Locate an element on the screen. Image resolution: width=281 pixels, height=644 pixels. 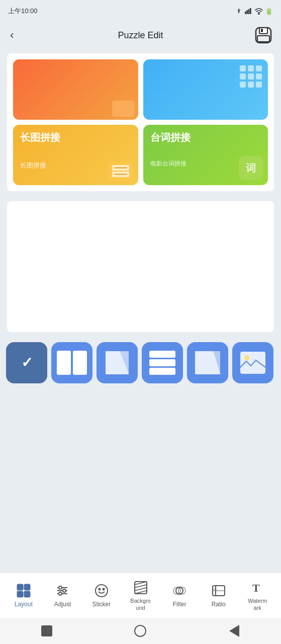
layout-two-col-btn is located at coordinates (72, 363).